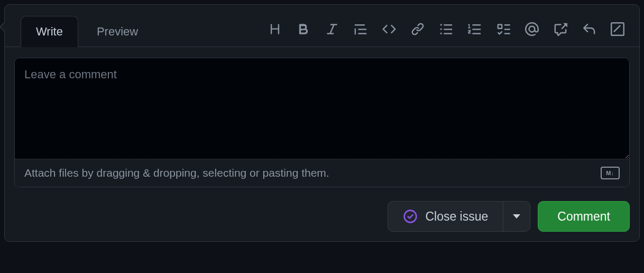  What do you see at coordinates (457, 217) in the screenshot?
I see `close-issue-label: Close issue` at bounding box center [457, 217].